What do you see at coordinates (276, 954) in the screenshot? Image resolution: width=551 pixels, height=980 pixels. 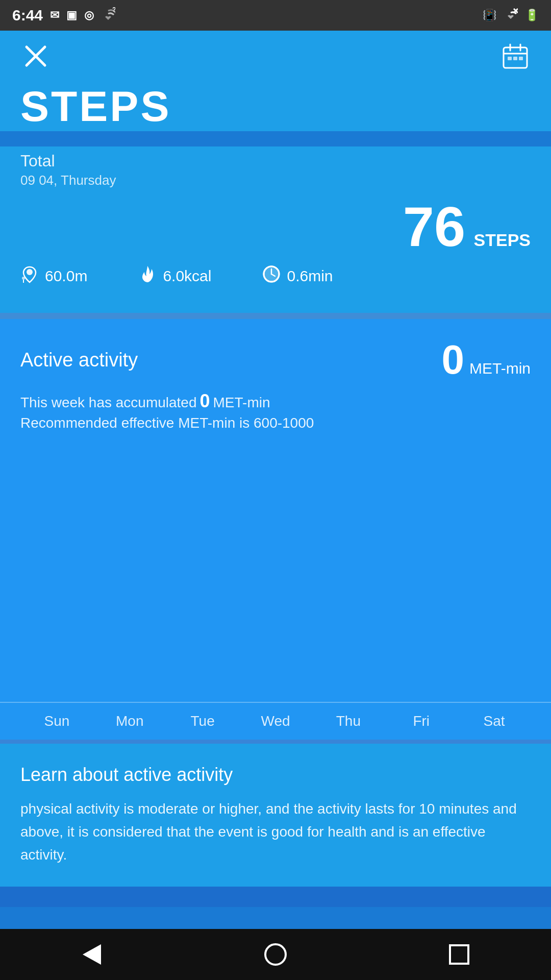 I see `nav-bar` at bounding box center [276, 954].